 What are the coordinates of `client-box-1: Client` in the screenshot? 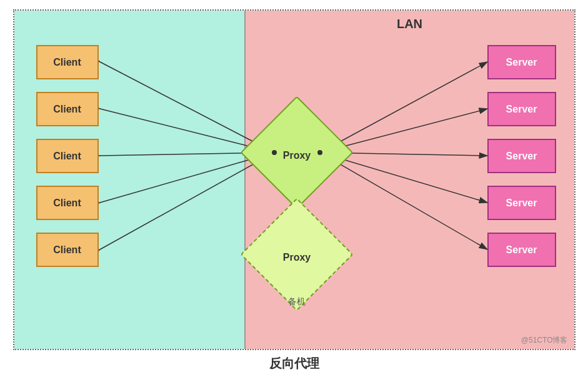 It's located at (67, 63).